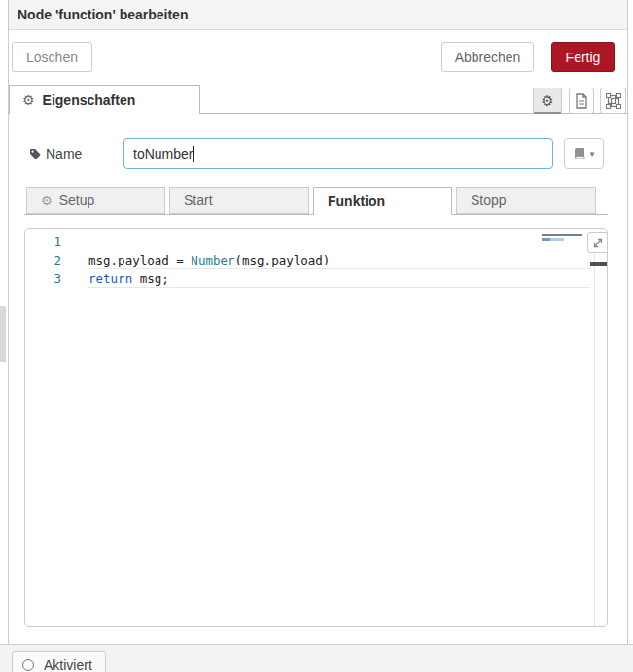 The width and height of the screenshot is (633, 672). I want to click on document-icon, so click(581, 101).